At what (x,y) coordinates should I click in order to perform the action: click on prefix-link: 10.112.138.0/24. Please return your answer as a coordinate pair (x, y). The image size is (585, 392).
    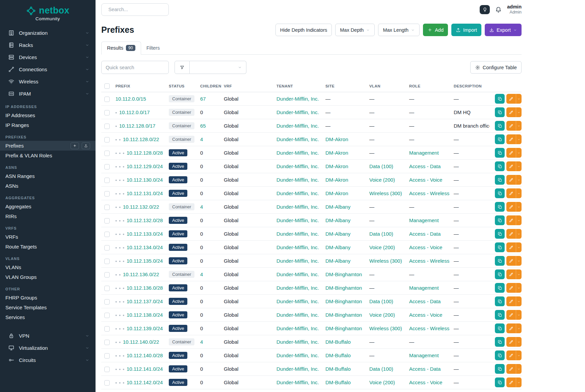
    Looking at the image, I should click on (144, 315).